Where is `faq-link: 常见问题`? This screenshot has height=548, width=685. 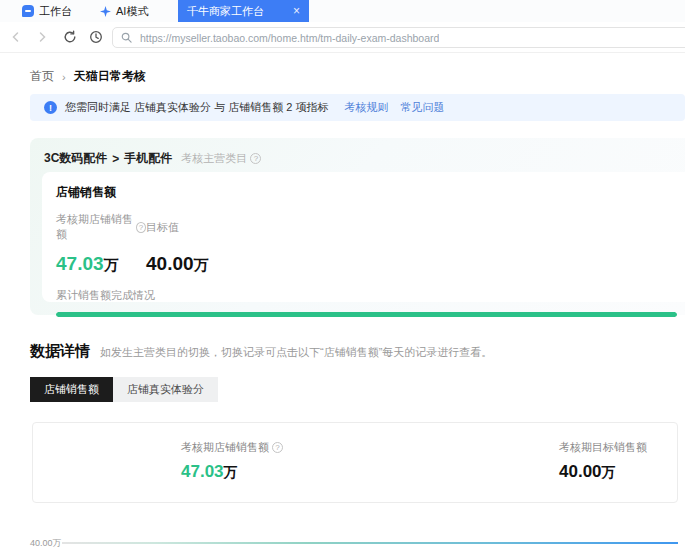
faq-link: 常见问题 is located at coordinates (422, 108).